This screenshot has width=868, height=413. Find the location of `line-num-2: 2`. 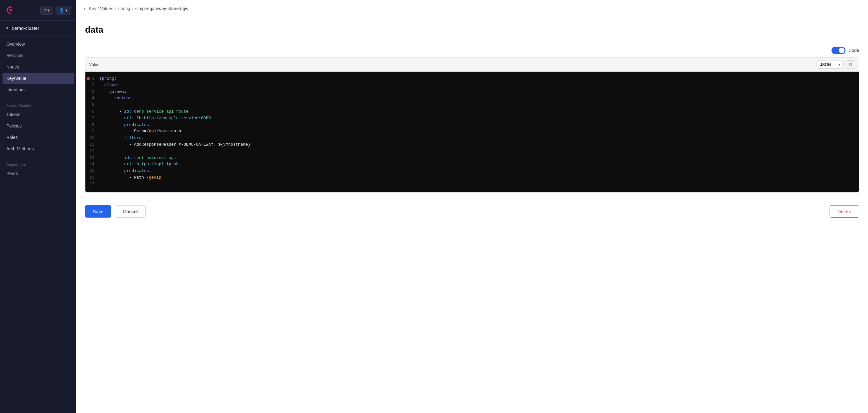

line-num-2: 2 is located at coordinates (92, 85).